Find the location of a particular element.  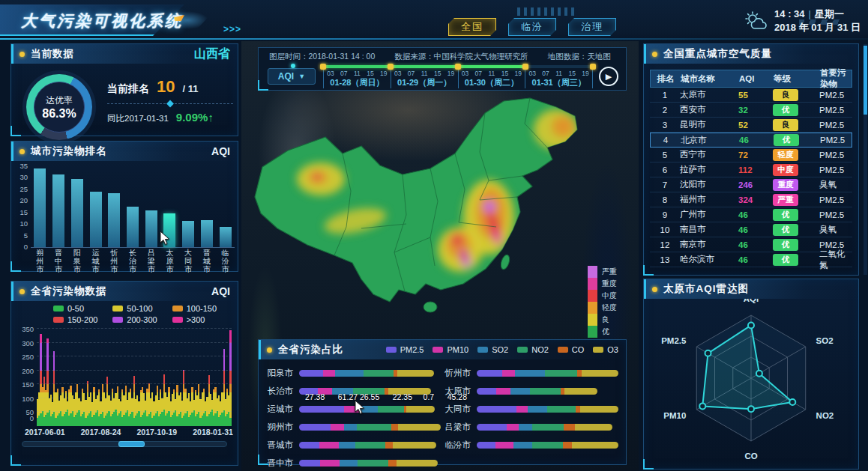

legend-item: 50-100 is located at coordinates (142, 309).